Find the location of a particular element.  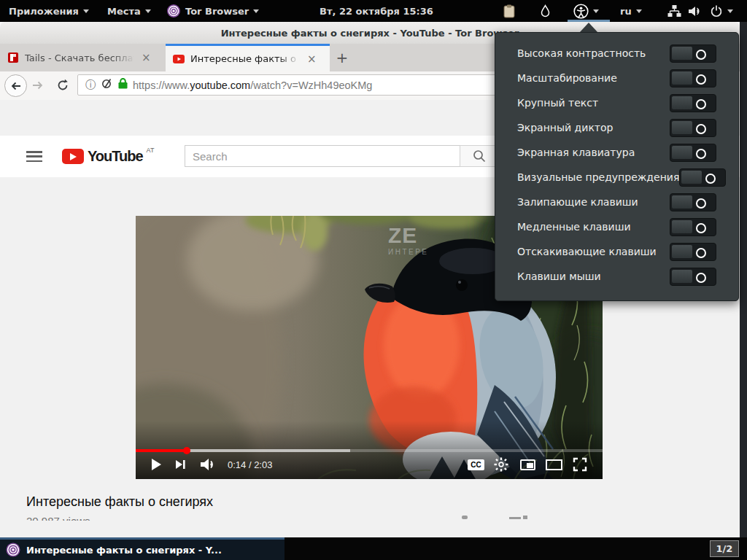

url-prefix: https://www. is located at coordinates (161, 85).